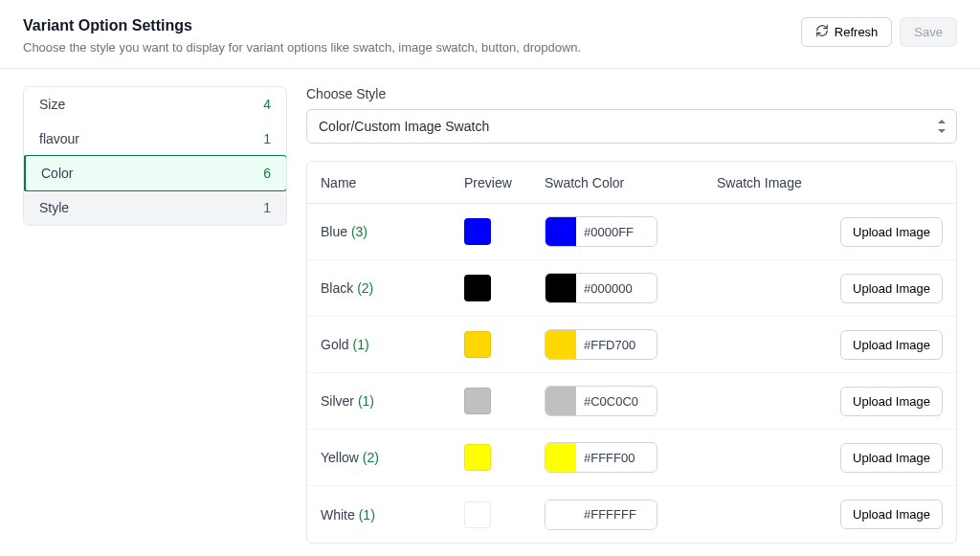 This screenshot has height=556, width=980. What do you see at coordinates (267, 104) in the screenshot?
I see `sidebar-item-count: 4` at bounding box center [267, 104].